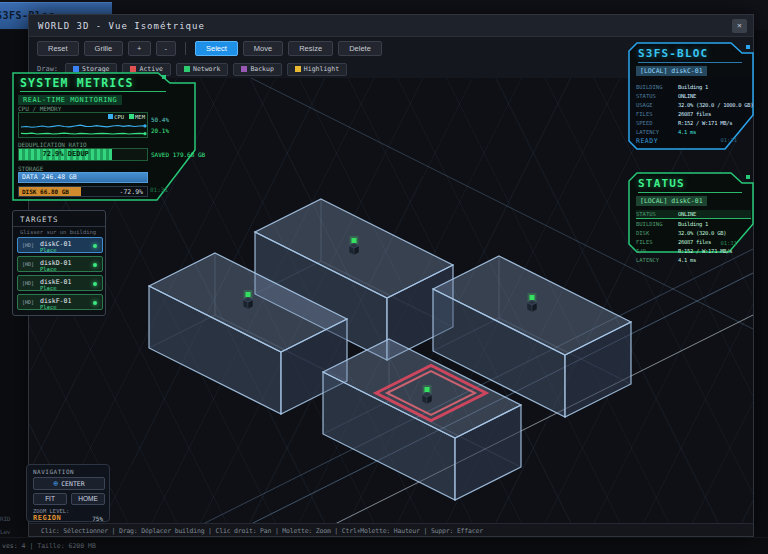 This screenshot has width=768, height=554. What do you see at coordinates (244, 69) in the screenshot?
I see `backup-color-swatch` at bounding box center [244, 69].